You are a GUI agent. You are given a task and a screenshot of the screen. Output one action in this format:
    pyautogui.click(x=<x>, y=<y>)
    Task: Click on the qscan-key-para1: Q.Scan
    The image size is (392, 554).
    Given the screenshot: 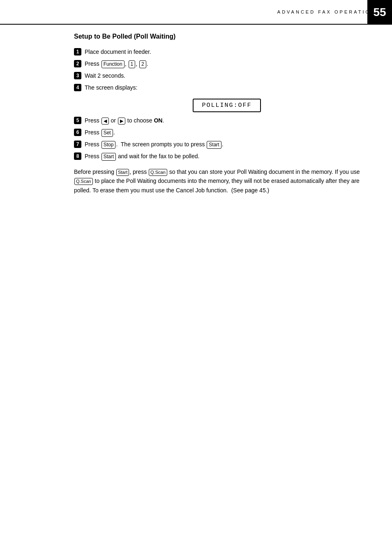 What is the action you would take?
    pyautogui.click(x=158, y=173)
    